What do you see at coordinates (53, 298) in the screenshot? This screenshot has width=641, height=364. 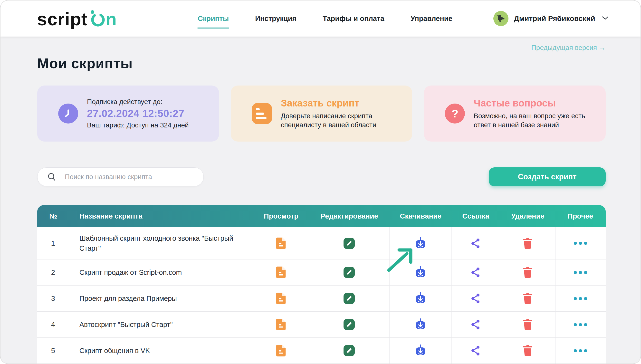 I see `row-number: 3` at bounding box center [53, 298].